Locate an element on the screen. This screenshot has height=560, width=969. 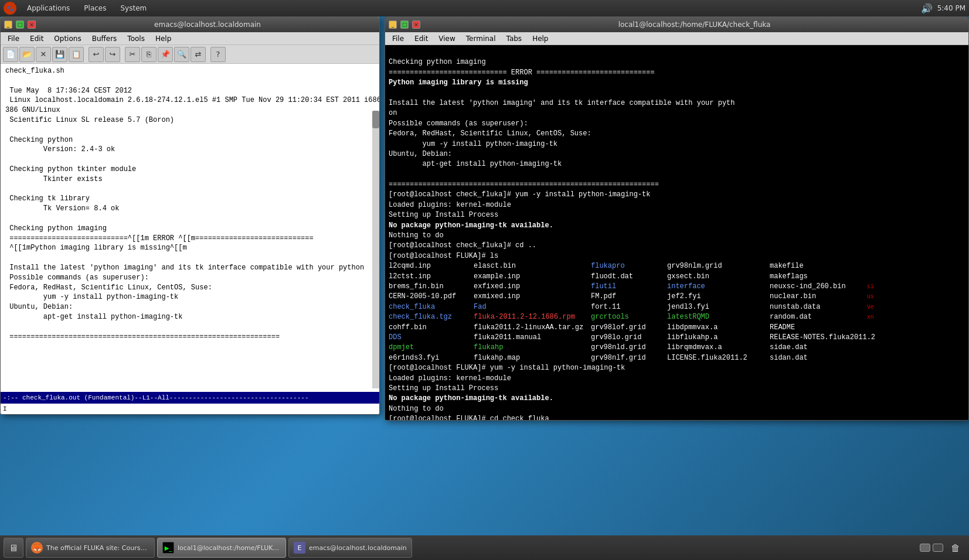
firefox-icon: 🦊 is located at coordinates (37, 548).